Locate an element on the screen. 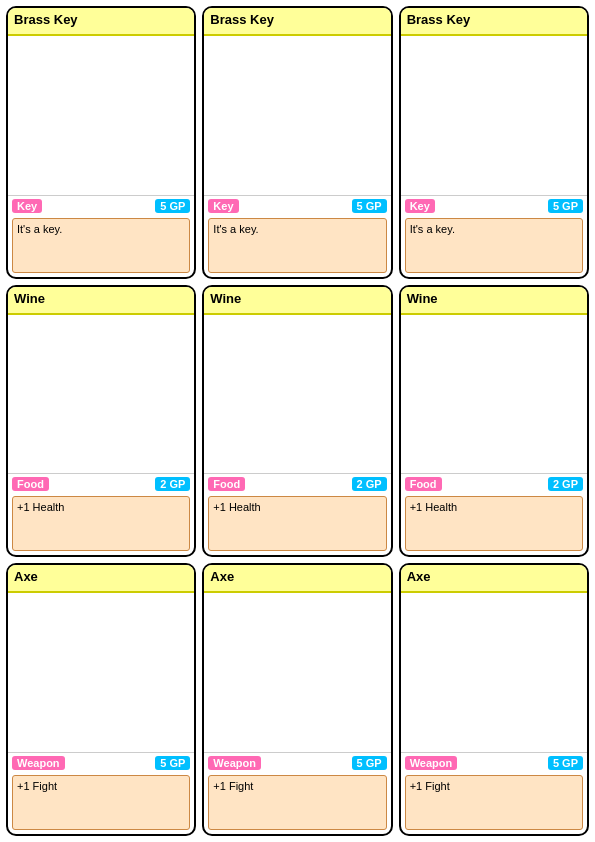  card-wine-3: Wine Food 2 GP +1 Health is located at coordinates (494, 422).